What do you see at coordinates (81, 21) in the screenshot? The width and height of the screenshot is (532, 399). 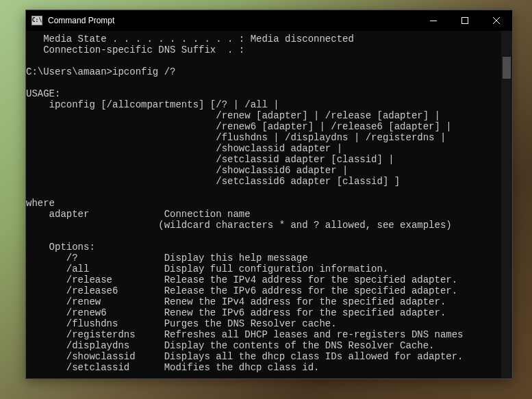 I see `window-title: Command Prompt` at bounding box center [81, 21].